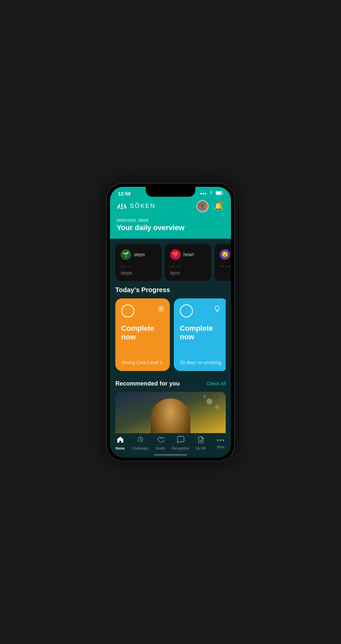 This screenshot has width=341, height=644. I want to click on health-nav-icon, so click(161, 441).